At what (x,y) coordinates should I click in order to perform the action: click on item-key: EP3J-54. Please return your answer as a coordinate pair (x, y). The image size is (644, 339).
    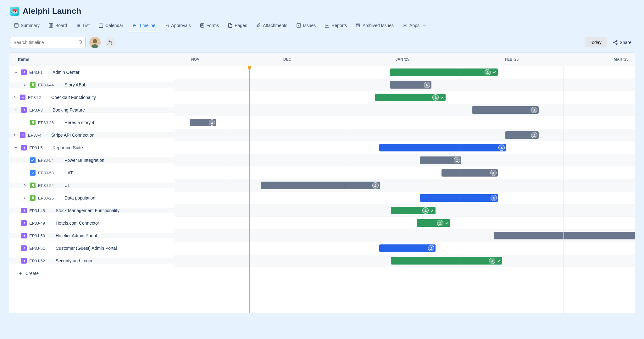
    Looking at the image, I should click on (50, 160).